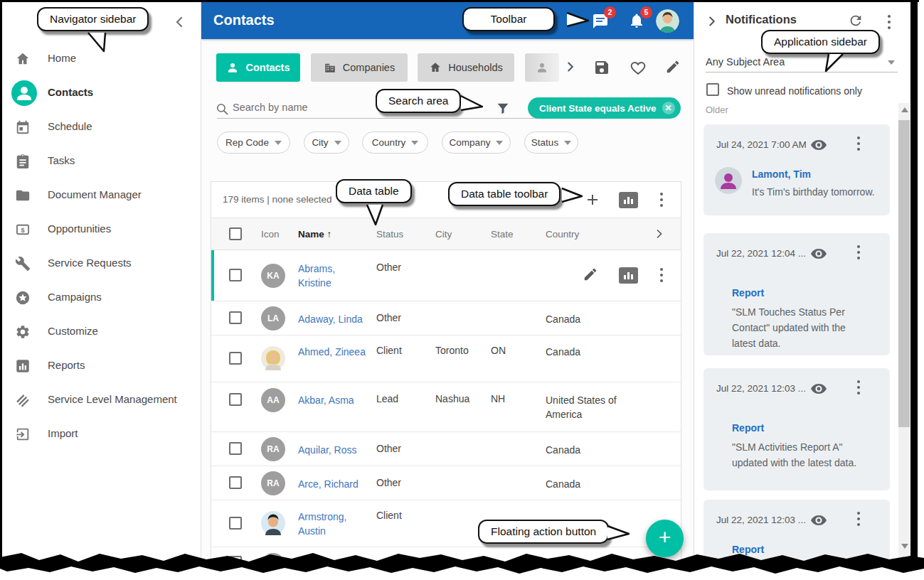 The image size is (924, 580). Describe the element at coordinates (889, 23) in the screenshot. I see `panel-menu-icon` at that location.